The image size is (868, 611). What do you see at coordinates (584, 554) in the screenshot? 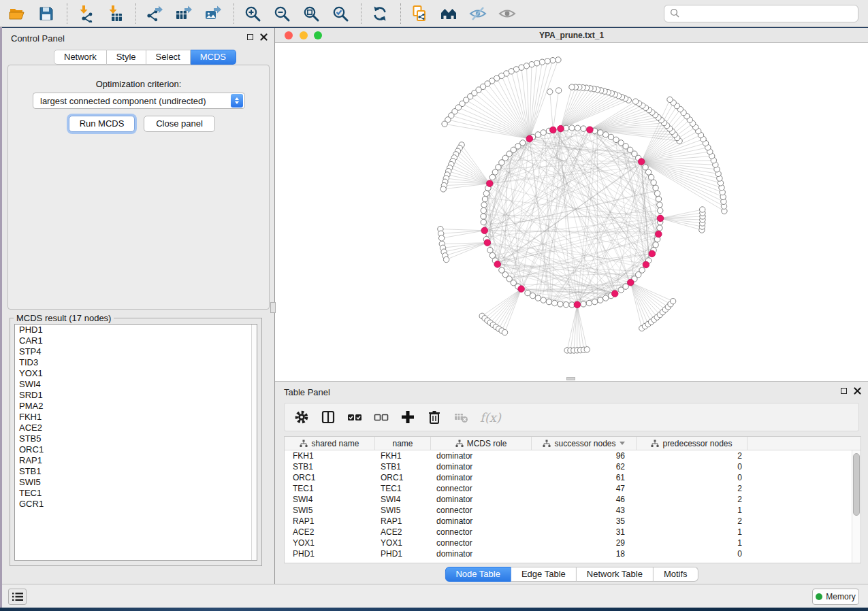
I see `table-cell: 18` at bounding box center [584, 554].